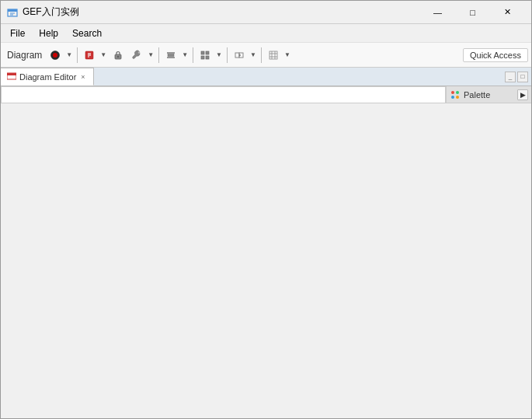 The width and height of the screenshot is (532, 419). What do you see at coordinates (244, 55) in the screenshot?
I see `toolbar-group-6: ▼` at bounding box center [244, 55].